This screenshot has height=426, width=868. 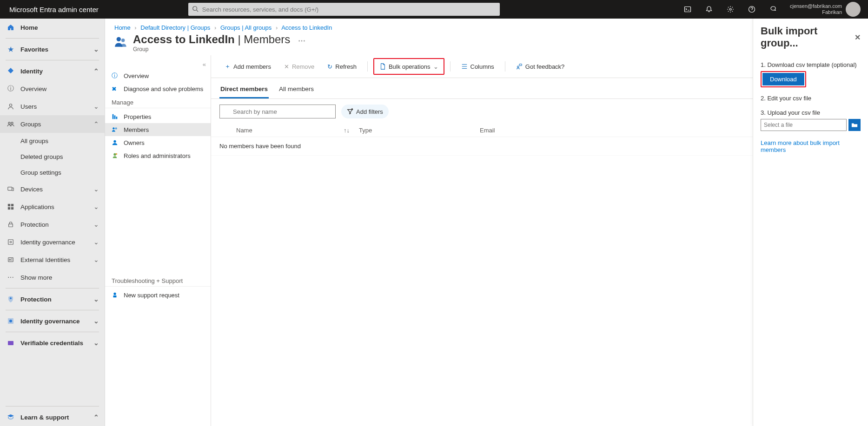 What do you see at coordinates (487, 130) in the screenshot?
I see `col-email-header: Email` at bounding box center [487, 130].